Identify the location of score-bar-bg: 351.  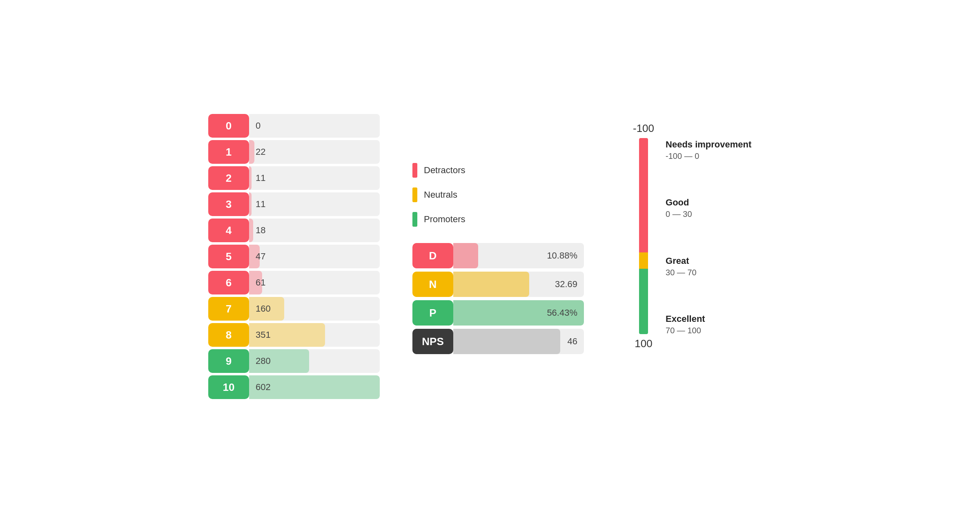
(314, 335).